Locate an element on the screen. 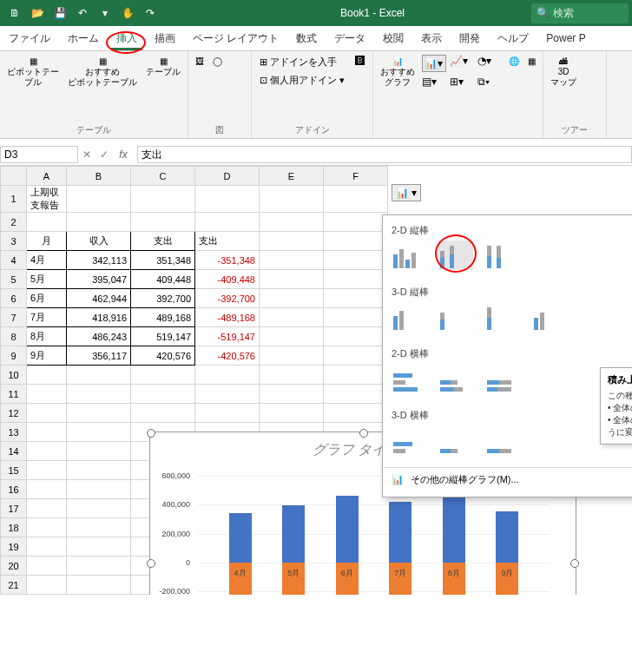 The image size is (632, 672). cell: -519,147 is located at coordinates (227, 337).